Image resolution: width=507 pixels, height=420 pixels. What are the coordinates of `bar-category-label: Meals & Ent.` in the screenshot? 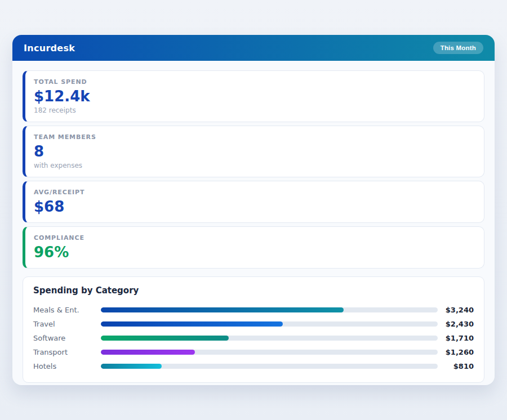 It's located at (67, 310).